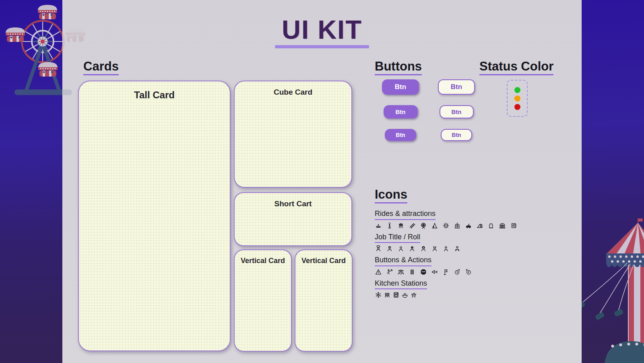 Image resolution: width=644 pixels, height=363 pixels. Describe the element at coordinates (324, 301) in the screenshot. I see `vertical-card-2: Vertical Card` at that location.